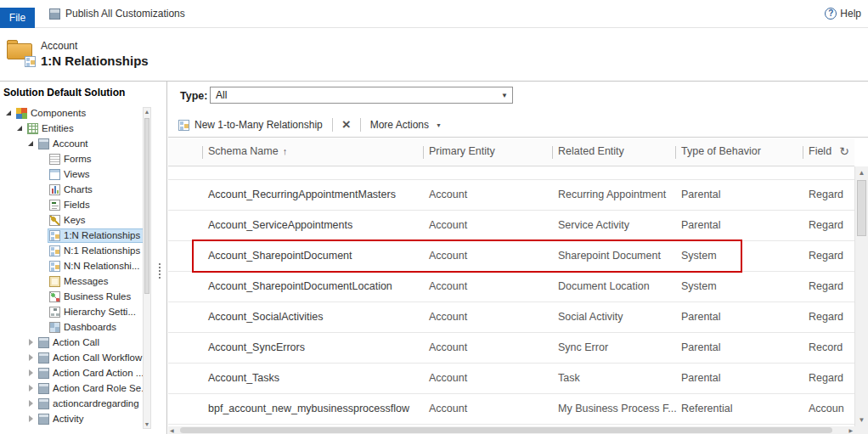 The image size is (868, 434). What do you see at coordinates (511, 409) in the screenshot?
I see `table-row: bpf_account_new_mybusinessprocessflow Ac…` at bounding box center [511, 409].